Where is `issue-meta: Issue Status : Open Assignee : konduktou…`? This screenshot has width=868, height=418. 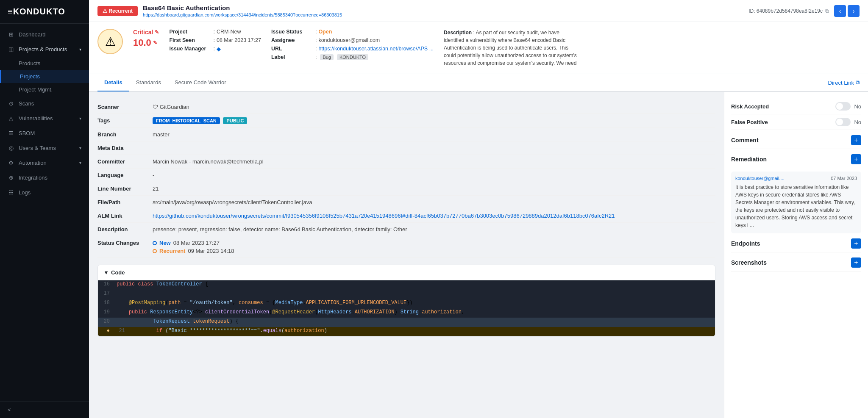 issue-meta: Issue Status : Open Assignee : konduktou… is located at coordinates (353, 44).